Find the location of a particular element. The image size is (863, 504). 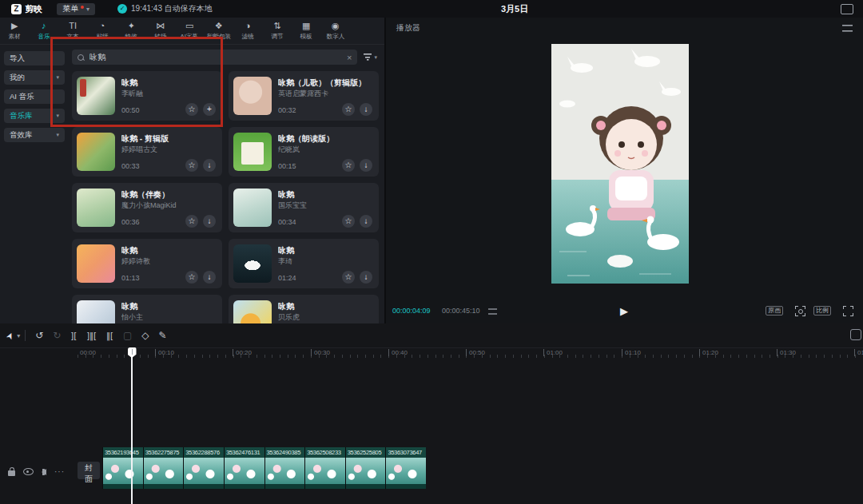

music-card: 咏鹅（朗读版） 纪晓岚 00:15 ☆↓ is located at coordinates (304, 152).